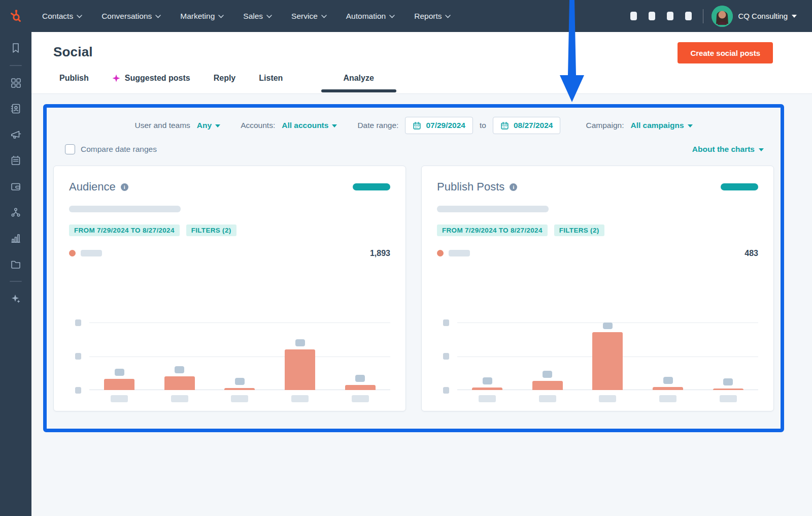  I want to click on page-title: Social, so click(73, 52).